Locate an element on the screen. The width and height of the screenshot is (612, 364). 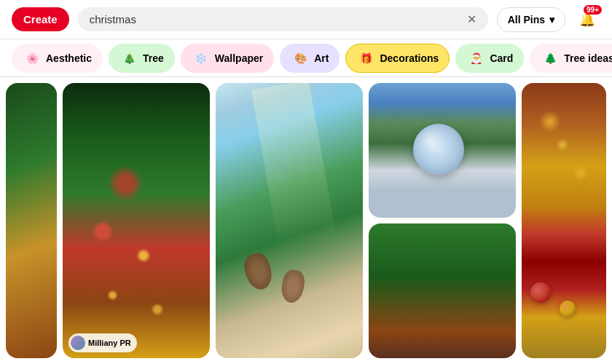
search-bar: ✕ is located at coordinates (283, 19).